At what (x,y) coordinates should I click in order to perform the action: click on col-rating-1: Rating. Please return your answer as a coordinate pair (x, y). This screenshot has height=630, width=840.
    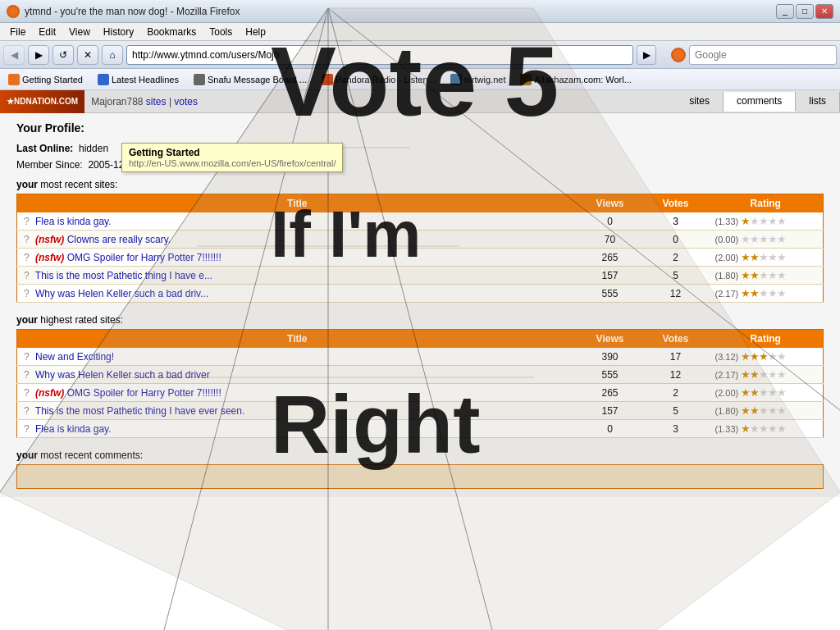
    Looking at the image, I should click on (766, 203).